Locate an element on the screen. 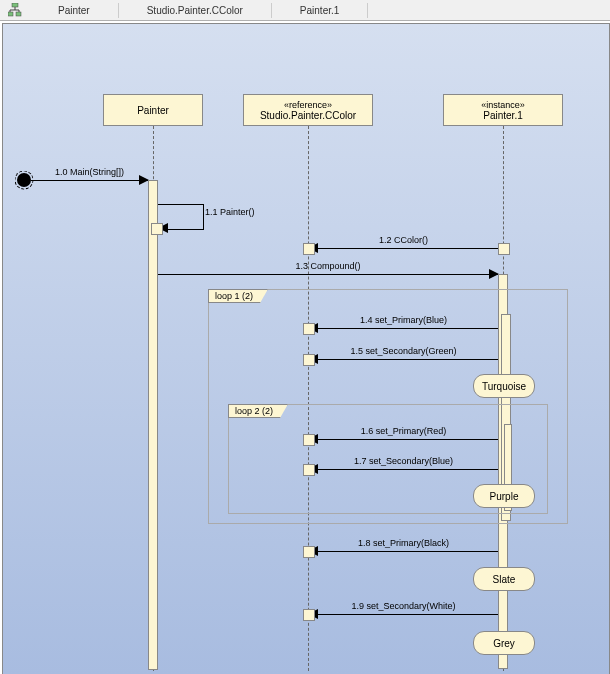 This screenshot has height=674, width=610. state-slate: Slate is located at coordinates (504, 579).